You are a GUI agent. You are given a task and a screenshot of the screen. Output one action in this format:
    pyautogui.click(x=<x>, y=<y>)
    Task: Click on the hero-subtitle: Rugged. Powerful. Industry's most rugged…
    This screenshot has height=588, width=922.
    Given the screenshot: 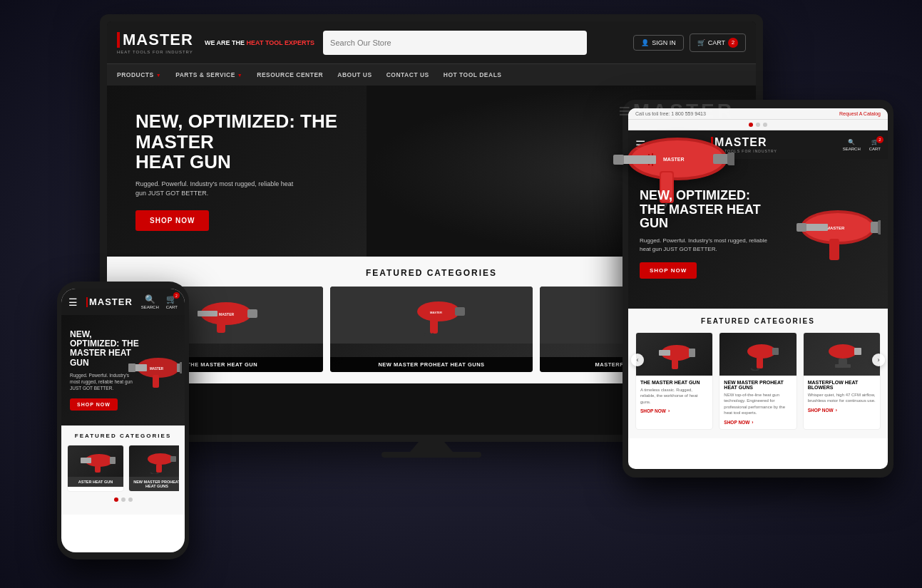 What is the action you would take?
    pyautogui.click(x=270, y=190)
    